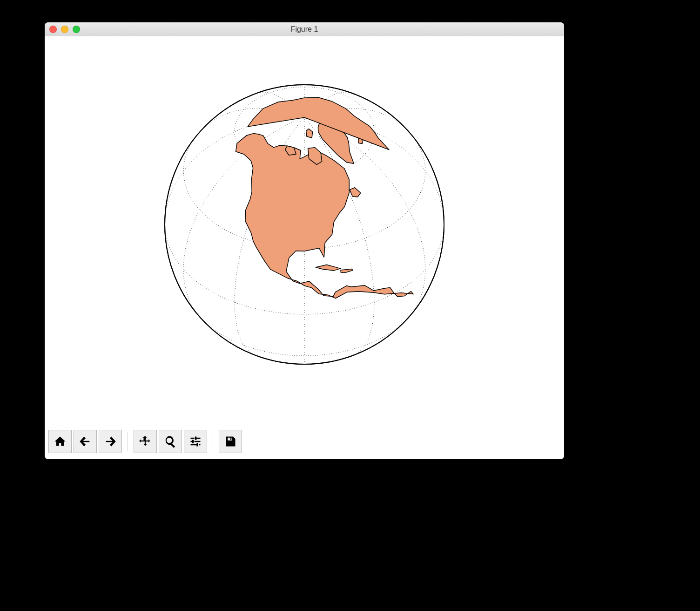 Image resolution: width=700 pixels, height=611 pixels. I want to click on sliders-icon, so click(195, 441).